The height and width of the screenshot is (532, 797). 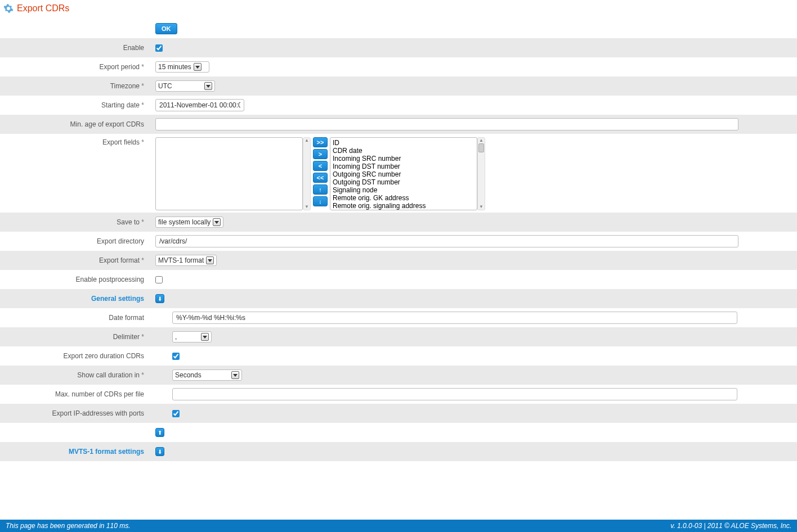 What do you see at coordinates (398, 394) in the screenshot?
I see `row-max-per-file: Max. number of CDRs per file` at bounding box center [398, 394].